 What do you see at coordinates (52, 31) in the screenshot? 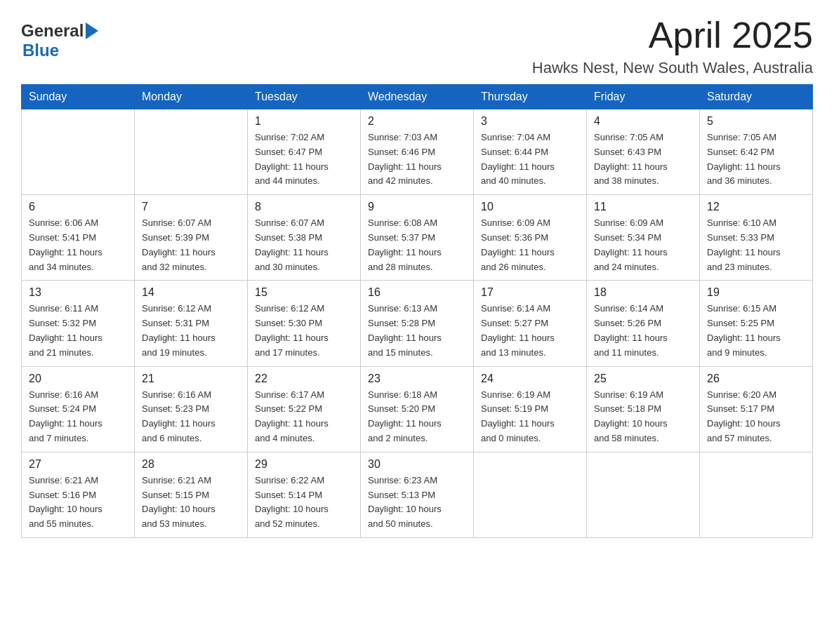
I see `logo-general-text: General` at bounding box center [52, 31].